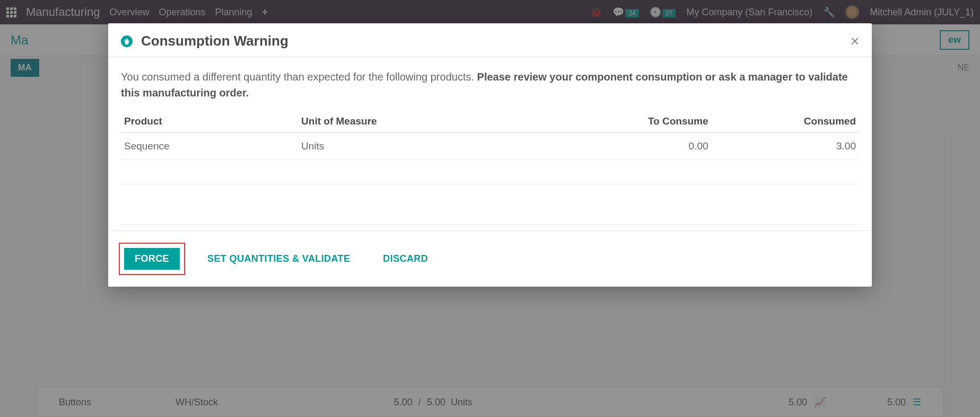 The width and height of the screenshot is (980, 417). What do you see at coordinates (785, 146) in the screenshot?
I see `cell-consumed: 3.00` at bounding box center [785, 146].